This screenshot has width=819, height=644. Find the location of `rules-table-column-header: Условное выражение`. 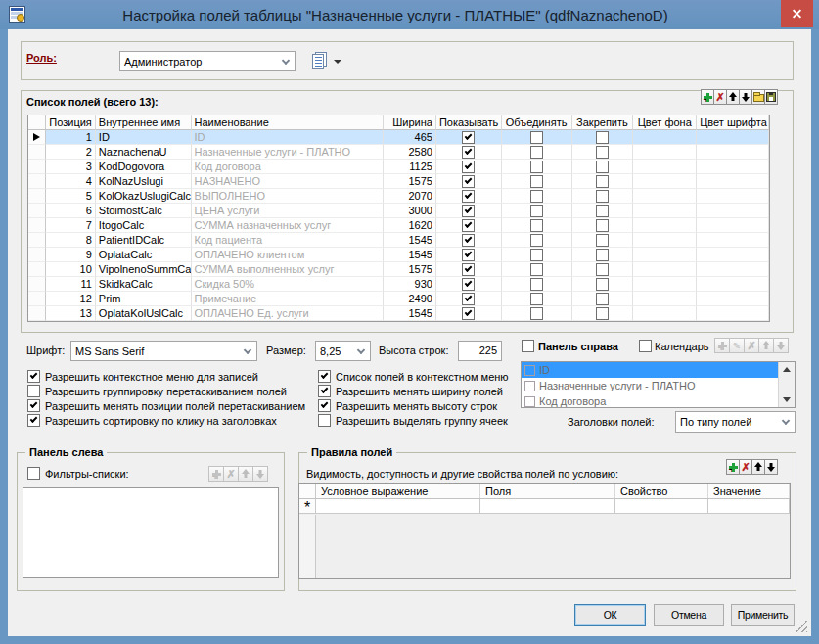

rules-table-column-header: Условное выражение is located at coordinates (398, 491).